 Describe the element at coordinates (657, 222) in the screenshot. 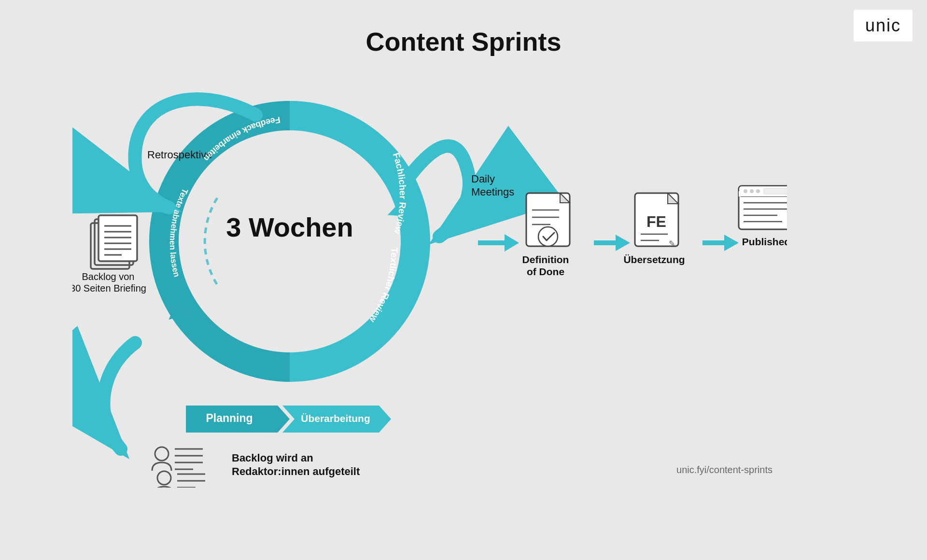

I see `svg-text: FE` at that location.